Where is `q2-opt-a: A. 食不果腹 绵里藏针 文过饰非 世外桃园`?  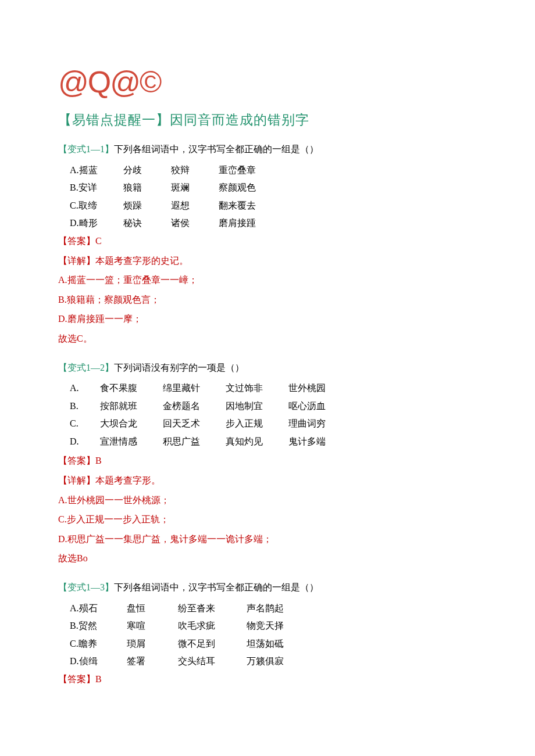 q2-opt-a: A. 食不果腹 绵里藏针 文过饰非 世外桃园 is located at coordinates (268, 388).